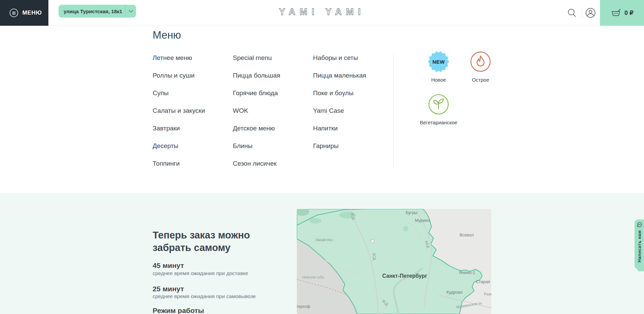  What do you see at coordinates (257, 111) in the screenshot?
I see `menu-column-2: Special menu Пицца большая Горячие блюда…` at bounding box center [257, 111].